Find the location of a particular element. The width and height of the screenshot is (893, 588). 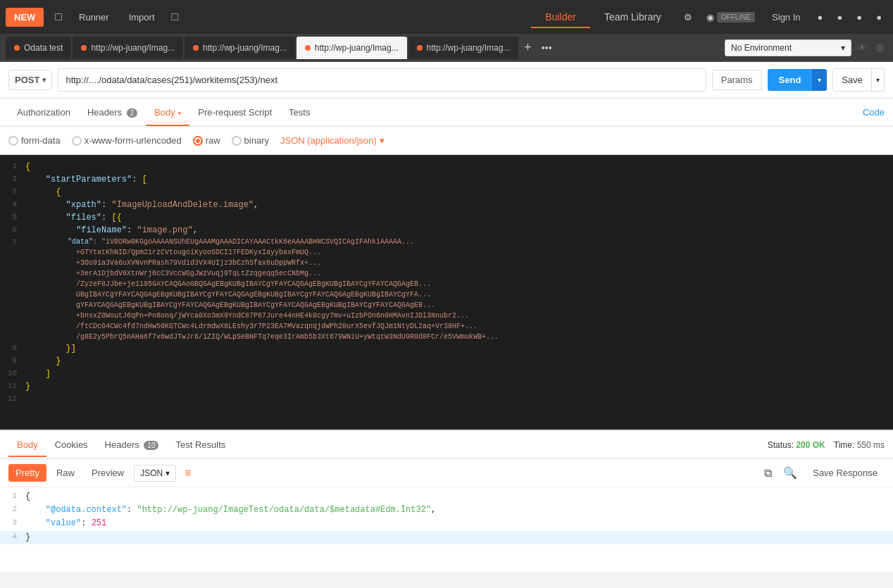

line-number: 11 is located at coordinates (13, 387).